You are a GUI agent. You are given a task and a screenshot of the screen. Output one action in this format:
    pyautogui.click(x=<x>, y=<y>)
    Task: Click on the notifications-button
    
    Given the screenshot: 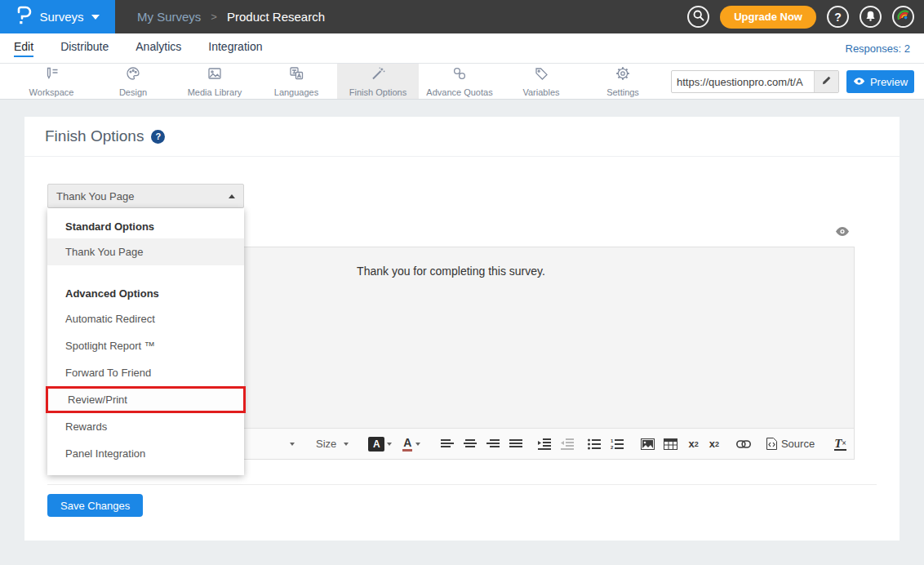 What is the action you would take?
    pyautogui.click(x=870, y=16)
    